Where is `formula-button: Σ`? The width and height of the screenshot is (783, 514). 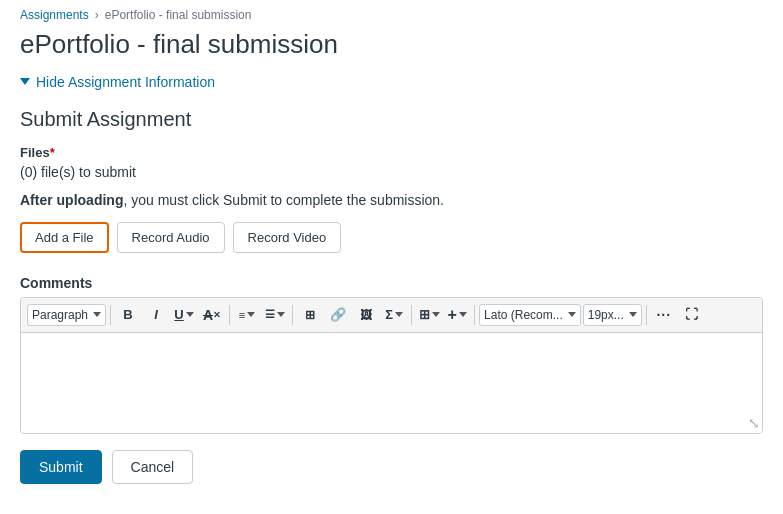
formula-button: Σ is located at coordinates (394, 315).